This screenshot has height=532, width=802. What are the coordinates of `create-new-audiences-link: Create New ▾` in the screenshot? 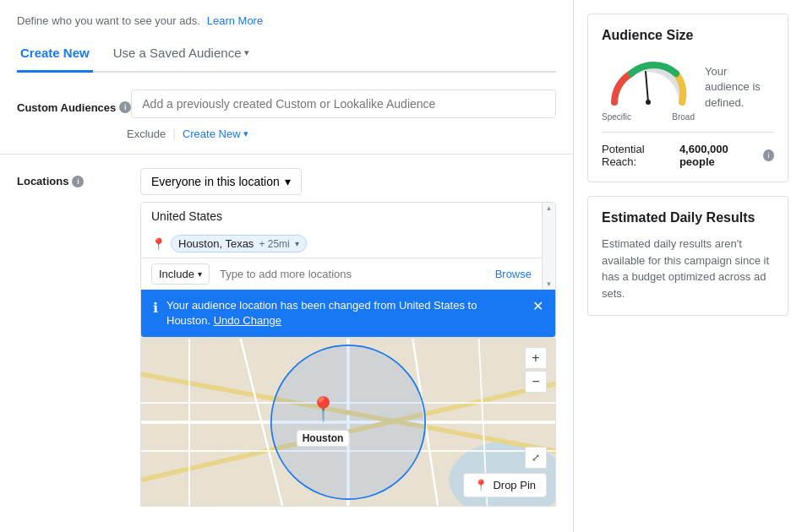 It's located at (216, 133).